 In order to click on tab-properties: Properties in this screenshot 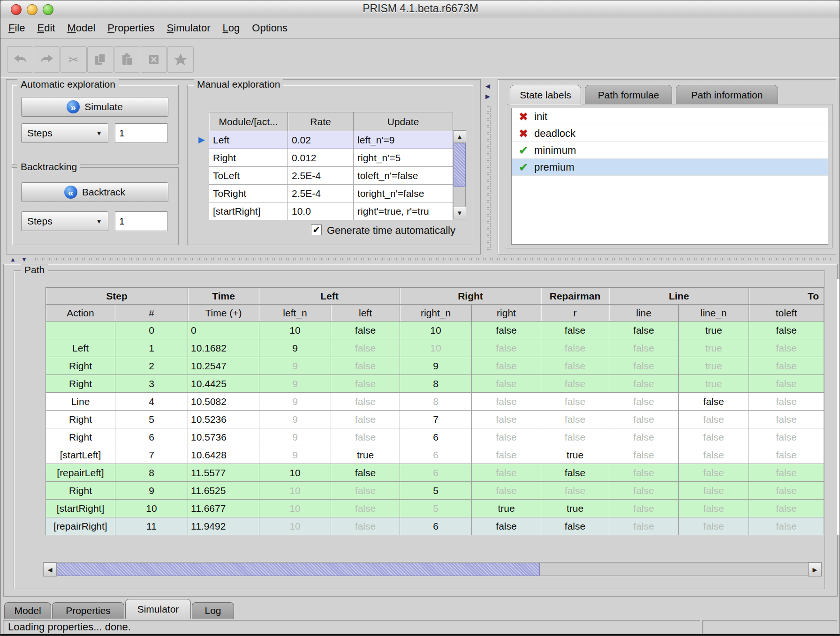, I will do `click(88, 610)`.